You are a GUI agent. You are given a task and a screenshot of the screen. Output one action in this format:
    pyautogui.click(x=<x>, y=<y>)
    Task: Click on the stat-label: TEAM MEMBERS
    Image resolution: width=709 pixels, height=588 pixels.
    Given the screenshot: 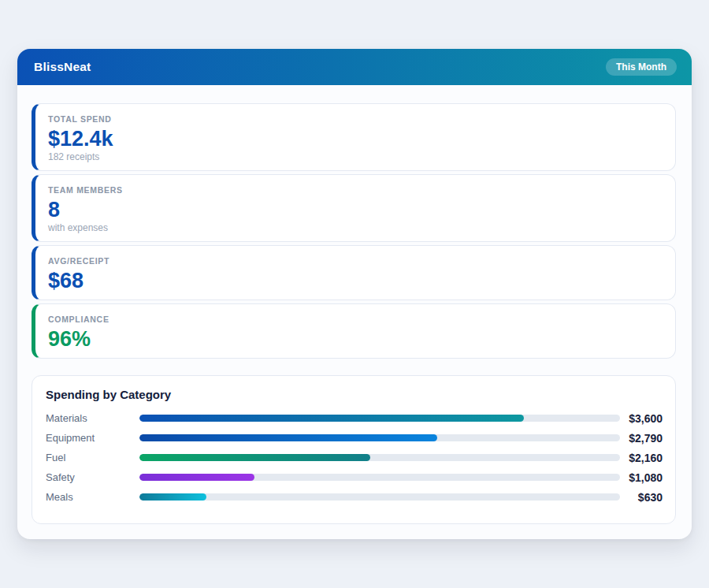 What is the action you would take?
    pyautogui.click(x=355, y=190)
    